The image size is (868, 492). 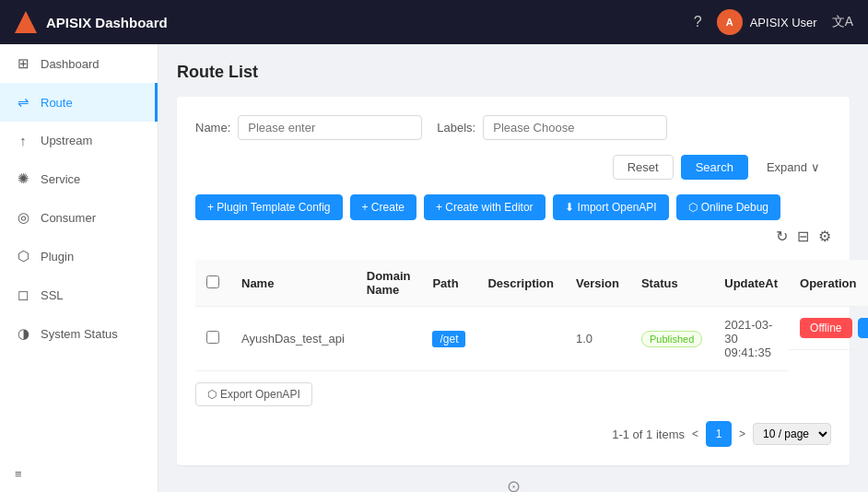 I want to click on plugin-template-button: + Plugin Template Config, so click(x=269, y=207).